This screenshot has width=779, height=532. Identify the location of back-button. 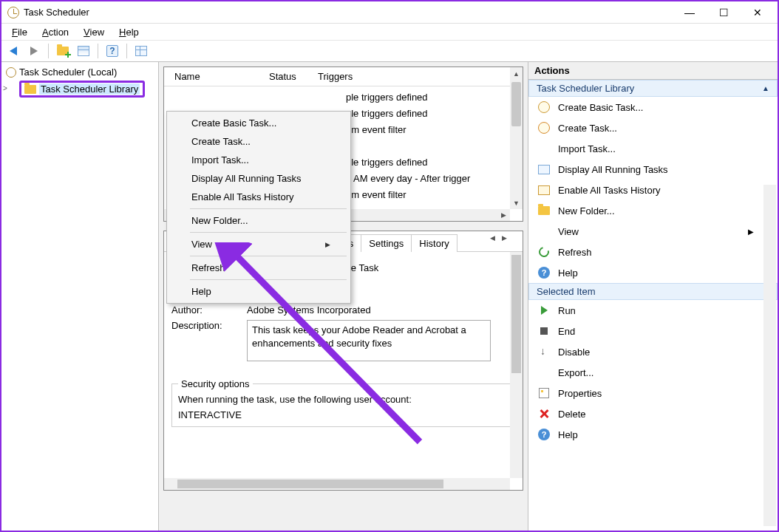
(13, 51).